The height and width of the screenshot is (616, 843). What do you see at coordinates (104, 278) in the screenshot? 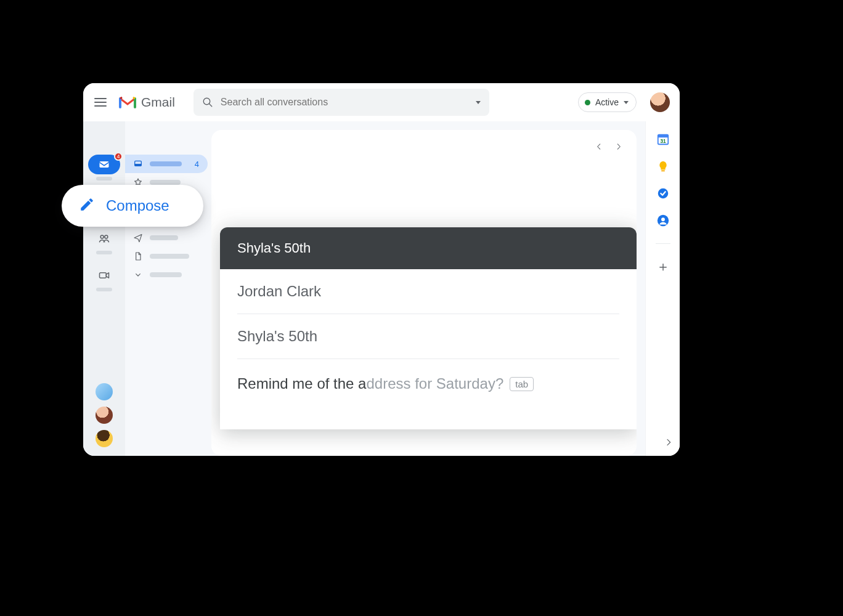
I see `rail-meet` at bounding box center [104, 278].